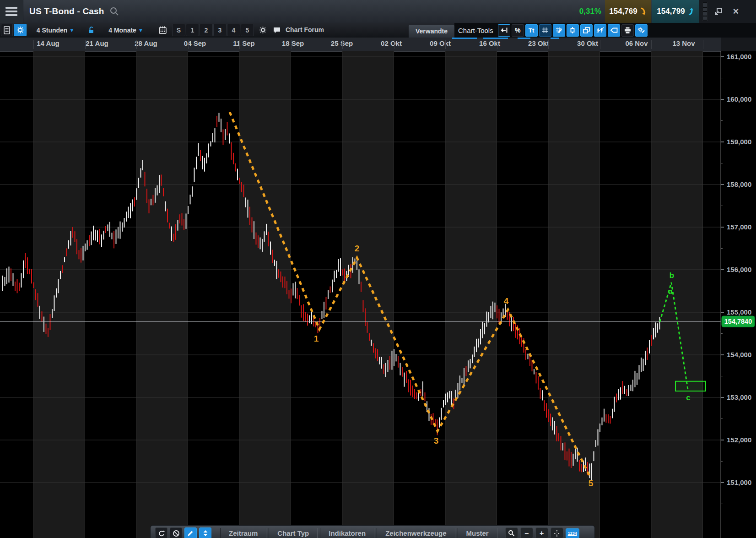 The width and height of the screenshot is (756, 538). I want to click on chart-forum-label: Chart Forum, so click(305, 30).